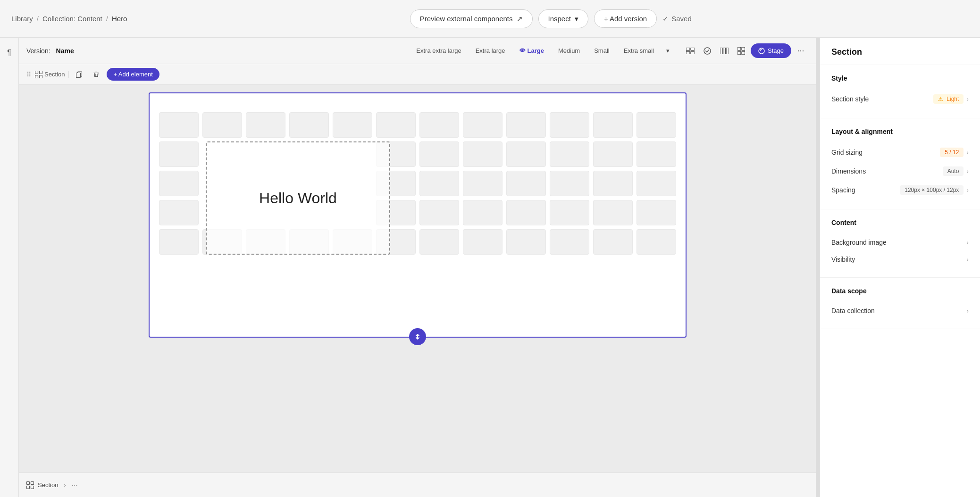  What do you see at coordinates (96, 75) in the screenshot?
I see `delete-button` at bounding box center [96, 75].